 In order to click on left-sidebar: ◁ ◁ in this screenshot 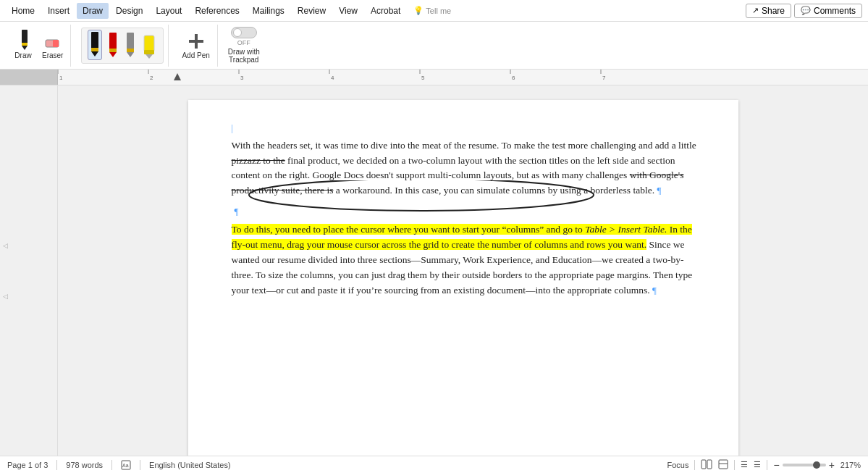, I will do `click(29, 271)`.